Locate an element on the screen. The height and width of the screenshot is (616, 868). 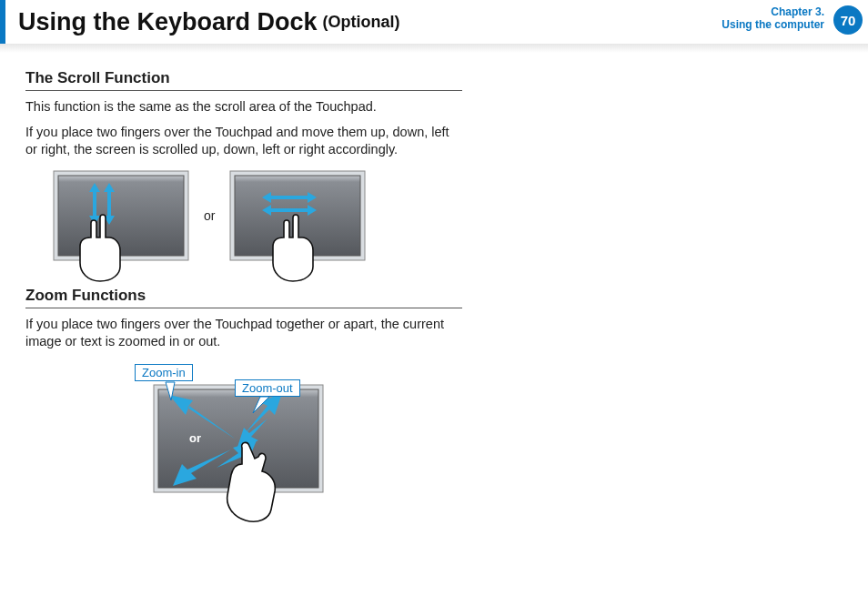
zoom-out-label: Zoom-out is located at coordinates (267, 388).